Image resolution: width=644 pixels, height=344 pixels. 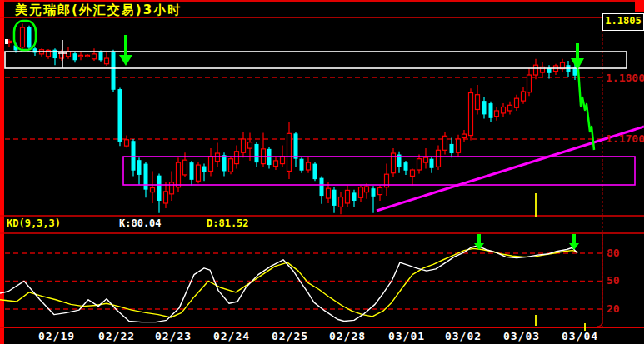 What do you see at coordinates (613, 253) in the screenshot?
I see `kd-scale-label-80: 80` at bounding box center [613, 253].